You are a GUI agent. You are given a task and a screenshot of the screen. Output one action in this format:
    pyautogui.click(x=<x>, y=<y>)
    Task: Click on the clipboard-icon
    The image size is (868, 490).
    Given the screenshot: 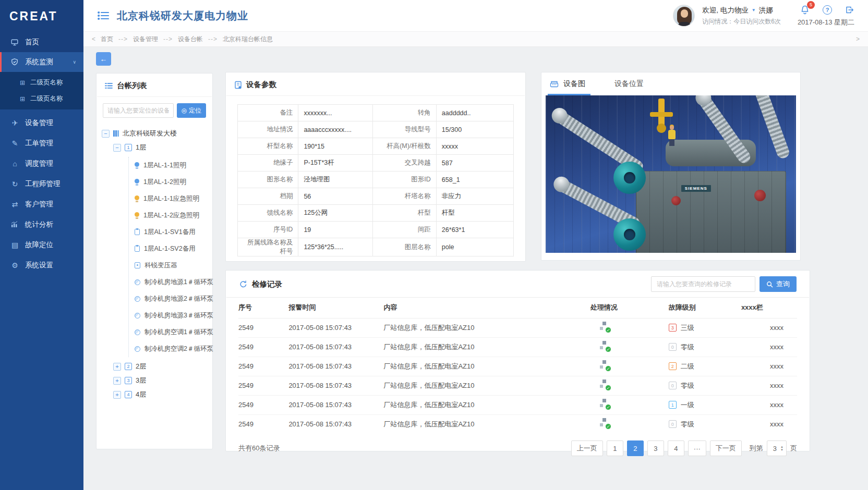 What is the action you would take?
    pyautogui.click(x=137, y=249)
    